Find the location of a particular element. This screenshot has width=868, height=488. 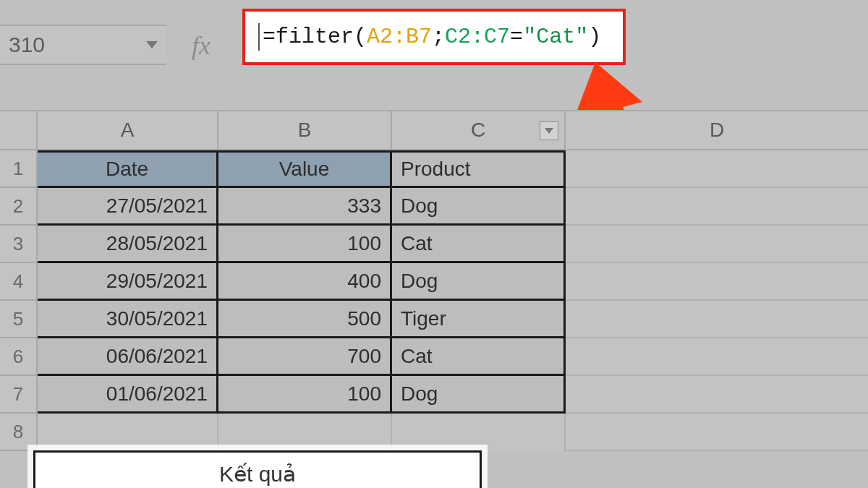

cell-B6: 700 is located at coordinates (305, 357).